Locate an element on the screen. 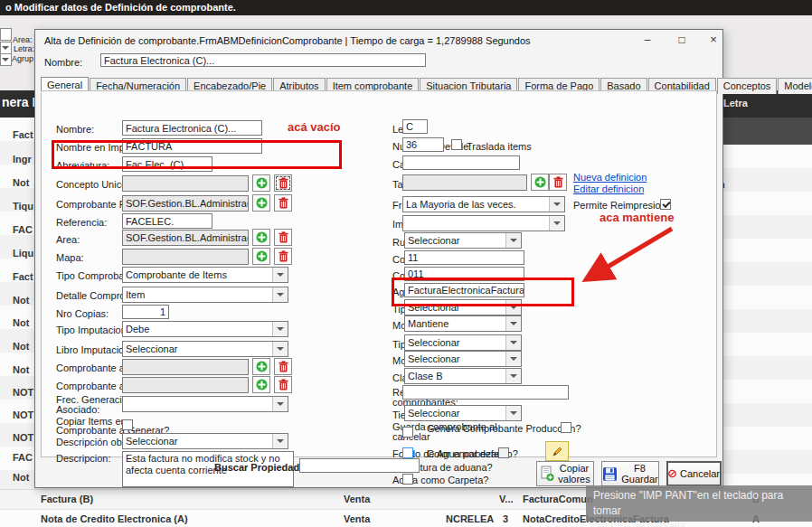 This screenshot has width=812, height=527. descripcion-obligada-select: Seleccionar is located at coordinates (205, 441).